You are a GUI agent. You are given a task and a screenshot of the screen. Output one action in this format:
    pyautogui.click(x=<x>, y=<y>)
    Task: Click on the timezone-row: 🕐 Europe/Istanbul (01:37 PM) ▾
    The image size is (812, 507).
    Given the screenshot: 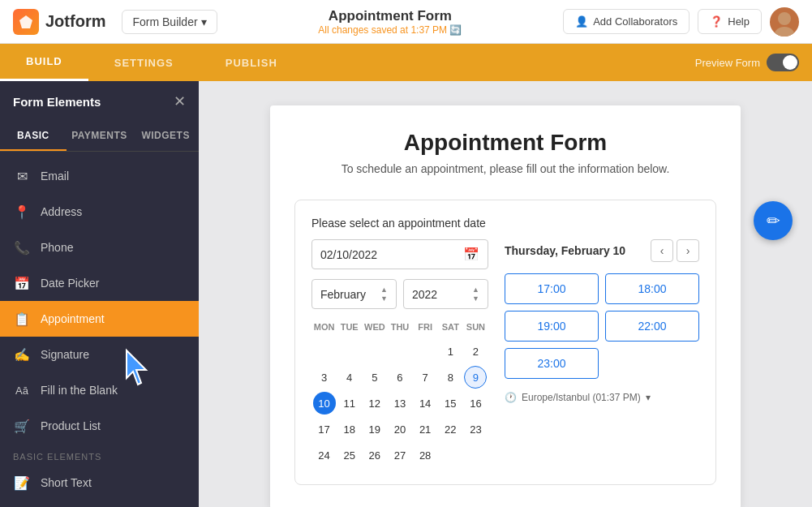 What is the action you would take?
    pyautogui.click(x=602, y=397)
    